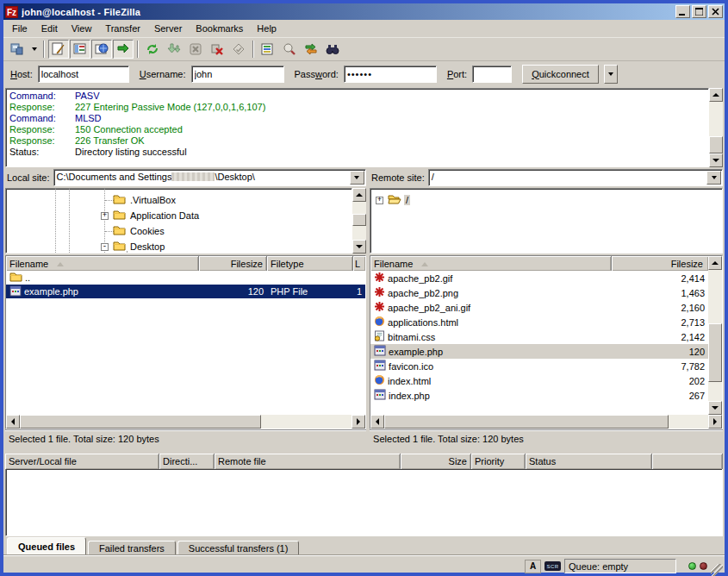  What do you see at coordinates (59, 49) in the screenshot?
I see `toggle-message-log-button` at bounding box center [59, 49].